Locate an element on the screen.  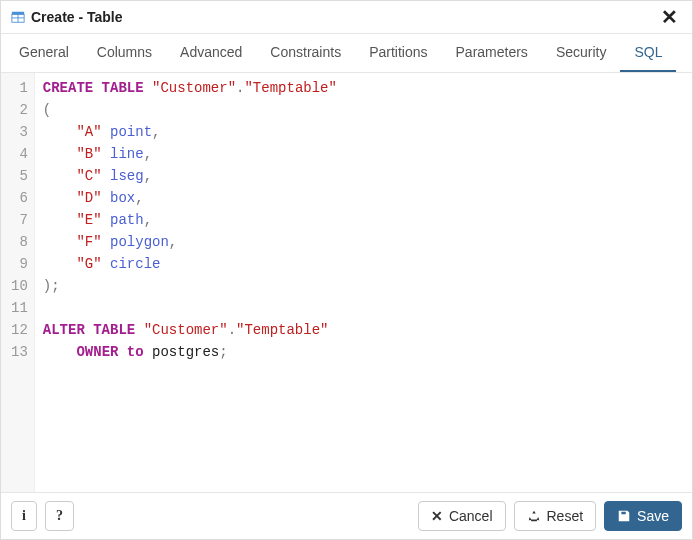
save-icon is located at coordinates (624, 516).